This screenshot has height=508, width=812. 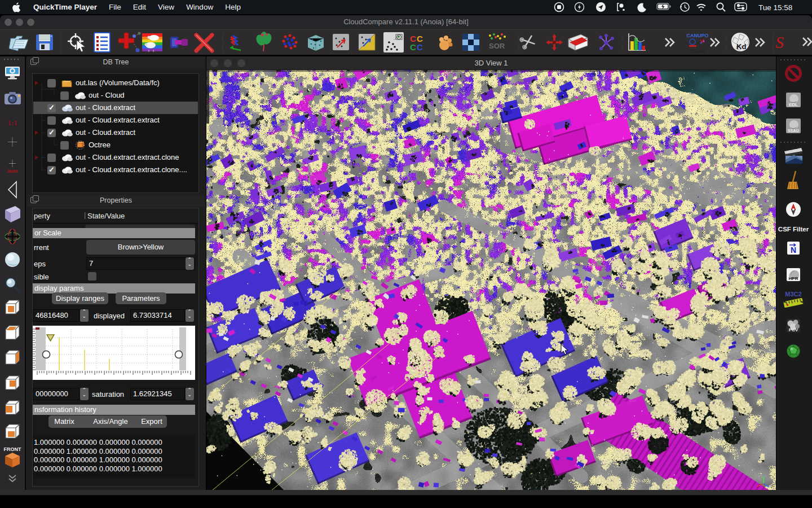 What do you see at coordinates (794, 279) in the screenshot?
I see `svg-text: HPR` at bounding box center [794, 279].